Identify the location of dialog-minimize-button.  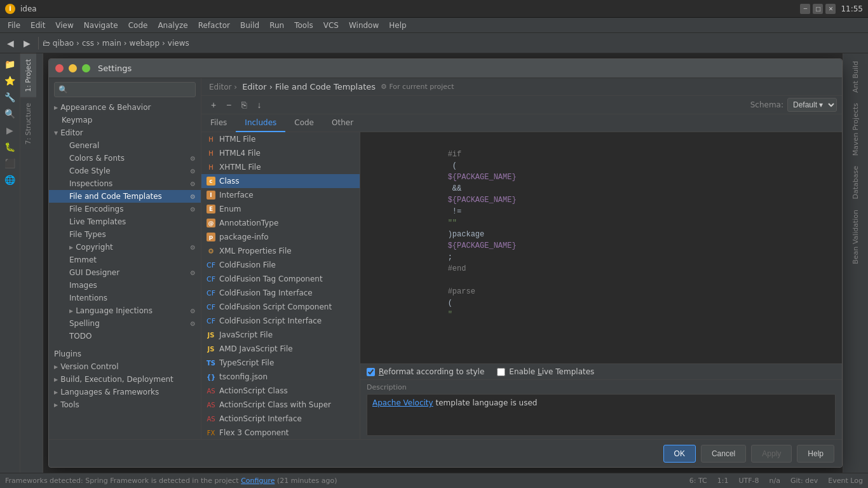
(72, 69).